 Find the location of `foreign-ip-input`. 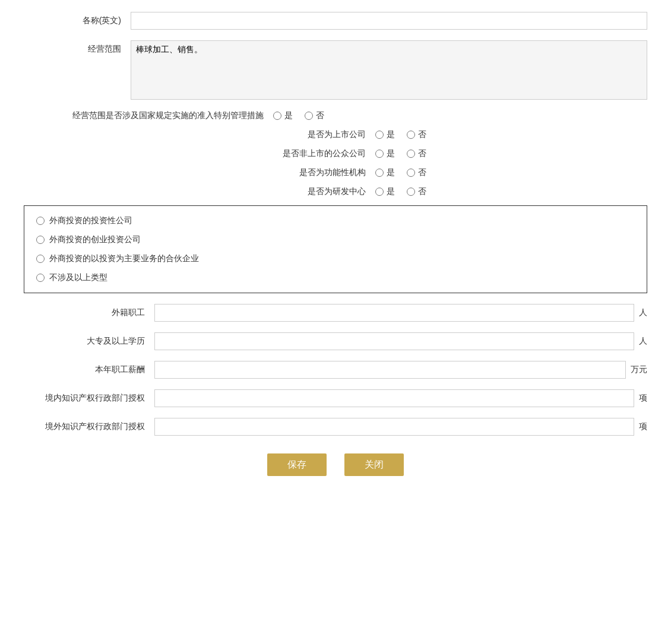

foreign-ip-input is located at coordinates (394, 427).